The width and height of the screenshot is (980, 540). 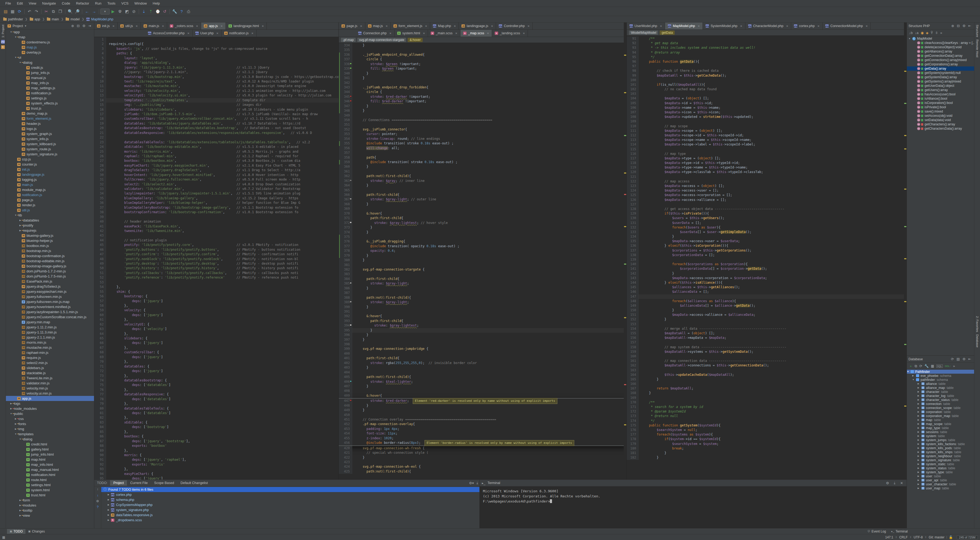 What do you see at coordinates (50, 475) in the screenshot?
I see `tree-item: 5notification.html` at bounding box center [50, 475].